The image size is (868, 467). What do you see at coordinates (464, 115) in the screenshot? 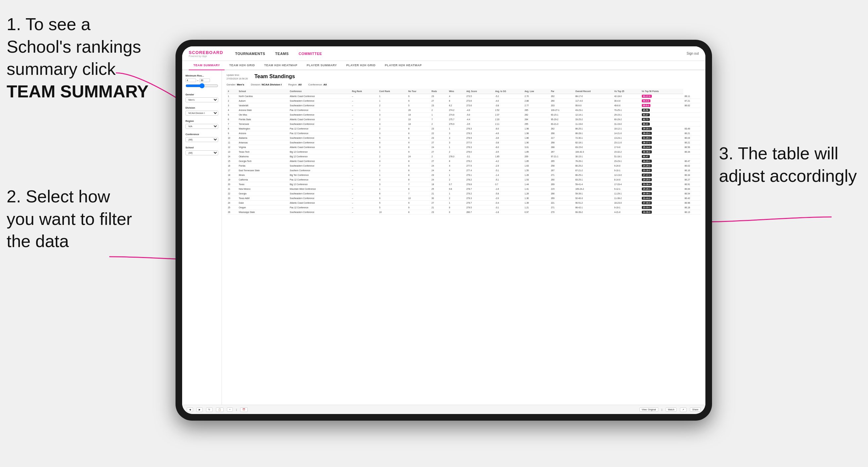
I see `table-row: 5Ole MissSoutheastern Conference–3181274…` at bounding box center [464, 115].